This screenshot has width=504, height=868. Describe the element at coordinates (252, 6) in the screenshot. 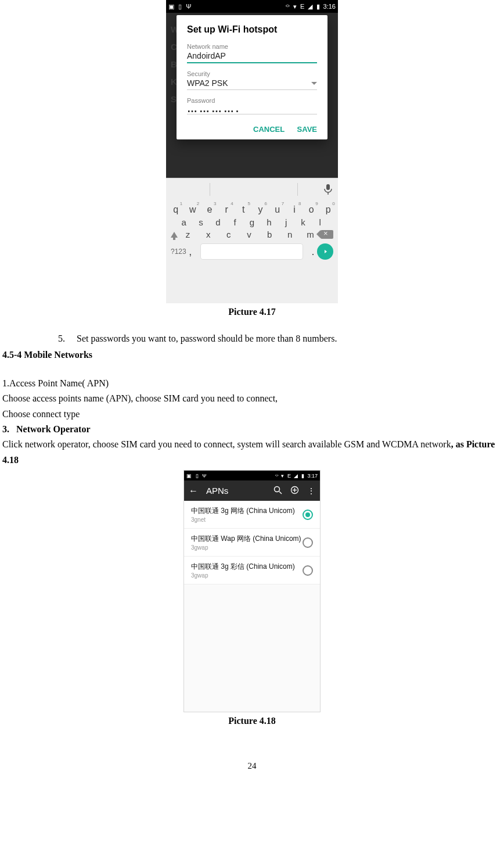

I see `status-bar: ▣ ▯ Ψ ⌔ ▾ E ◢ ▮ 3:16` at that location.